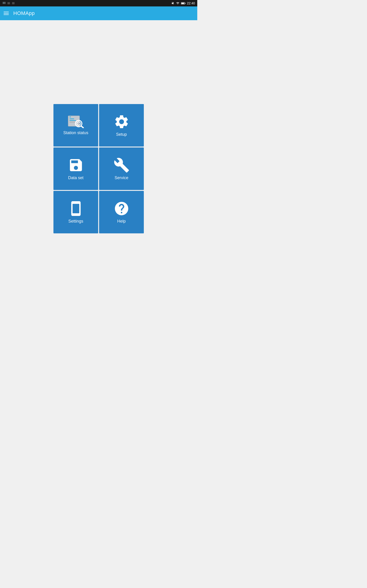  What do you see at coordinates (122, 122) in the screenshot?
I see `gear-icon` at bounding box center [122, 122].